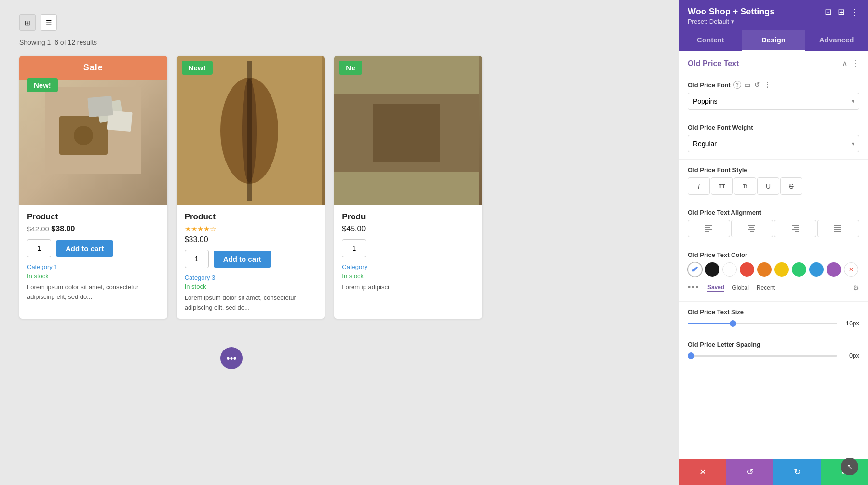  What do you see at coordinates (762, 356) in the screenshot?
I see `letter-spacing-track` at bounding box center [762, 356].